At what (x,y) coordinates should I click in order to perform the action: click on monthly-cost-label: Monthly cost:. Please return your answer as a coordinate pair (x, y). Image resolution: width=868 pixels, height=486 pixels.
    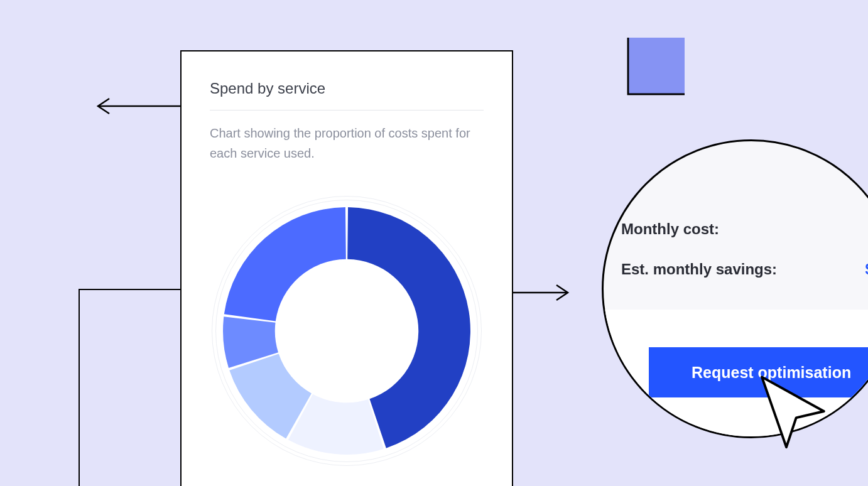
    Looking at the image, I should click on (670, 229).